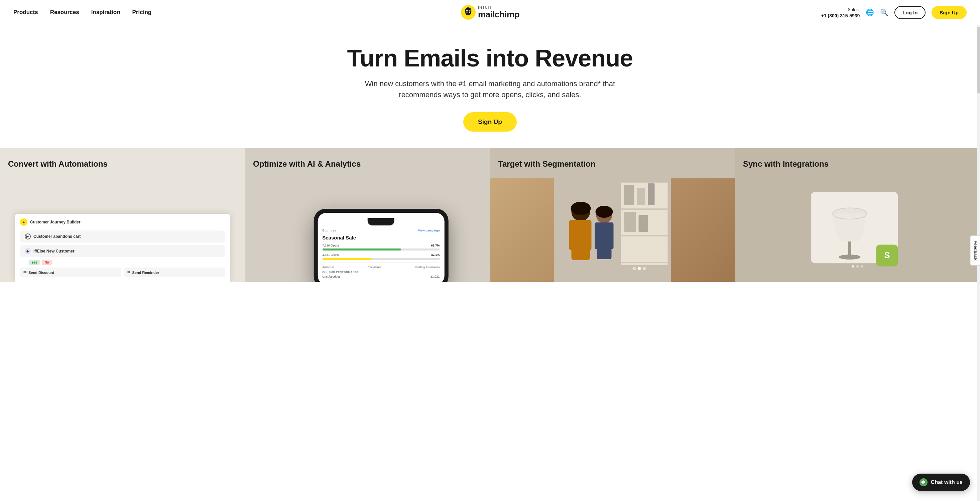  What do you see at coordinates (361, 249) in the screenshot?
I see `opens-bar-fill` at bounding box center [361, 249].